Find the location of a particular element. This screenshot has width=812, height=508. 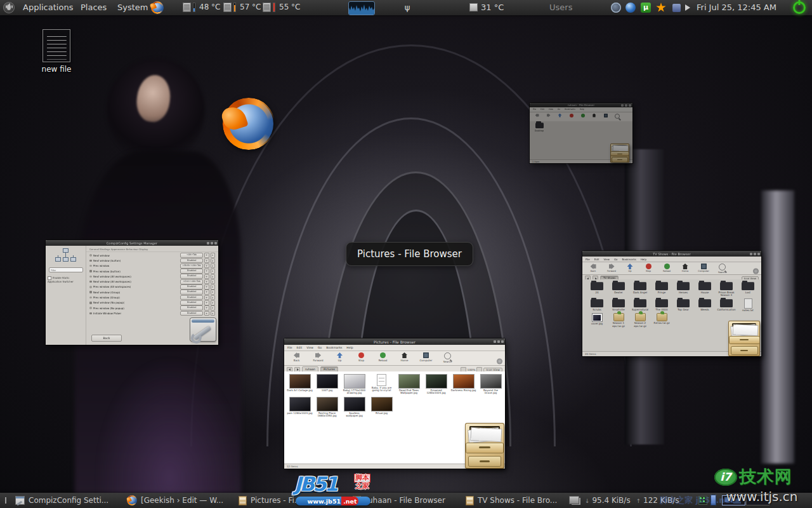

firefox-launcher-icon is located at coordinates (157, 8).